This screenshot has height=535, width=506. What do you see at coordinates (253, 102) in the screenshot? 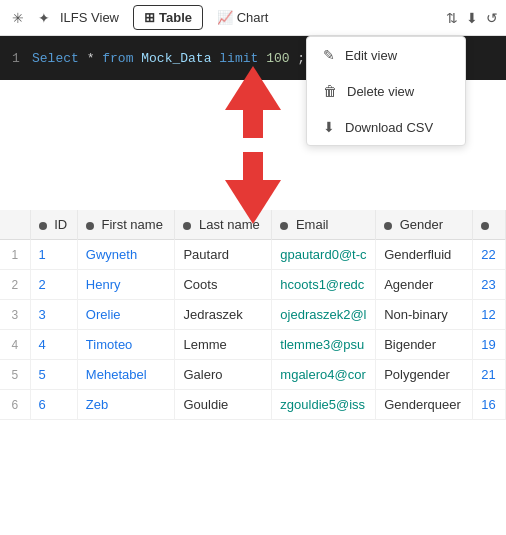
I see `up-arrow` at bounding box center [253, 102].